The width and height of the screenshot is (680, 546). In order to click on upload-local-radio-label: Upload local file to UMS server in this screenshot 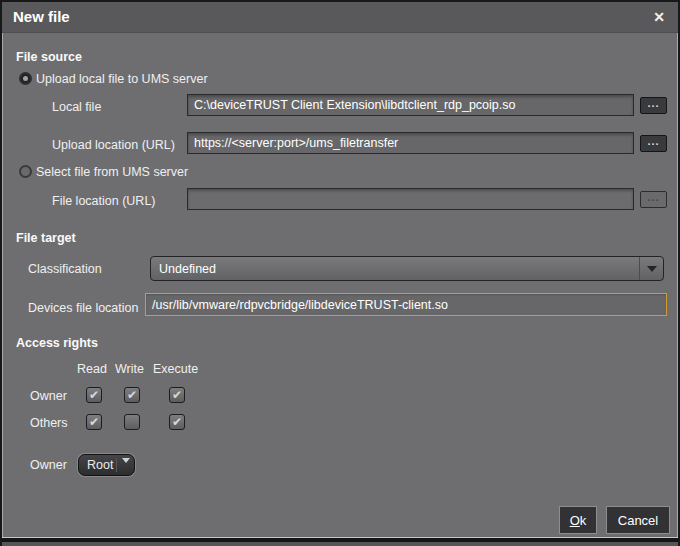, I will do `click(122, 79)`.